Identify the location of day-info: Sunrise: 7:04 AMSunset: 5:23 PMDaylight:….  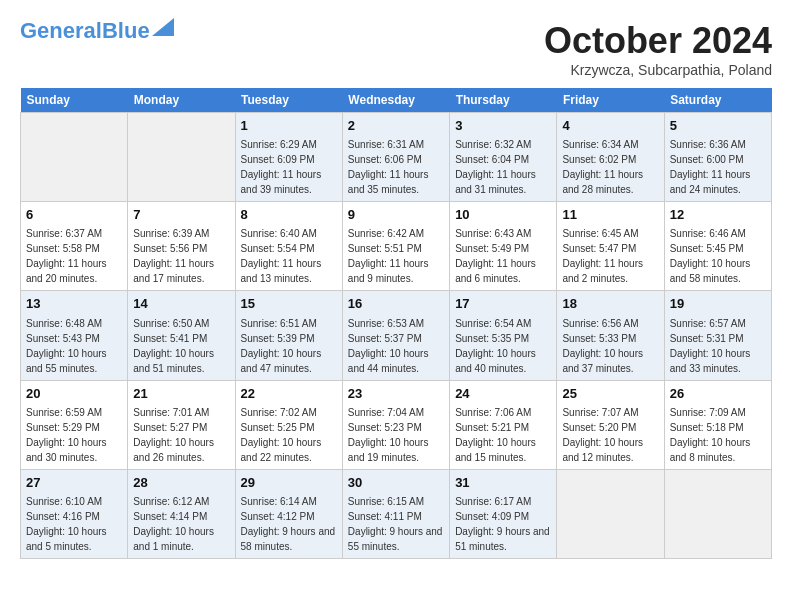
(396, 435).